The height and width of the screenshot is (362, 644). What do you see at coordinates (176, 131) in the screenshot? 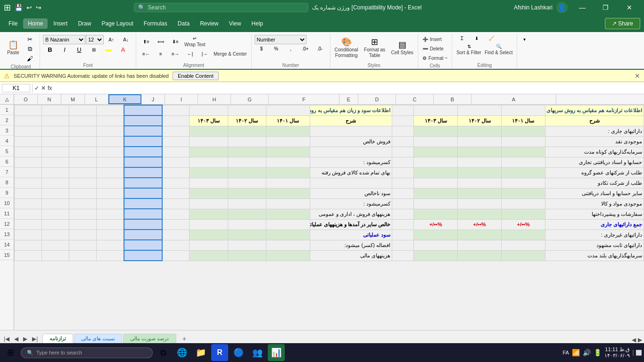
I see `cell-J3` at bounding box center [176, 131].